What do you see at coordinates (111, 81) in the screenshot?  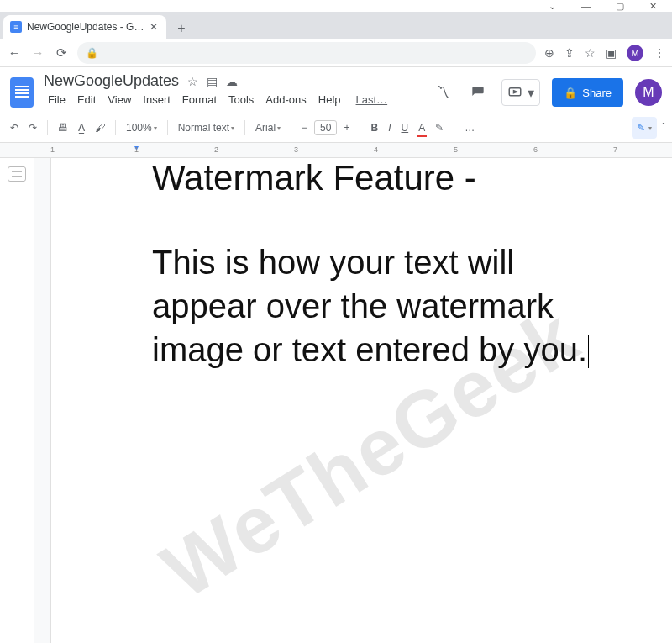 I see `document-title: NewGoogleUpdates` at bounding box center [111, 81].